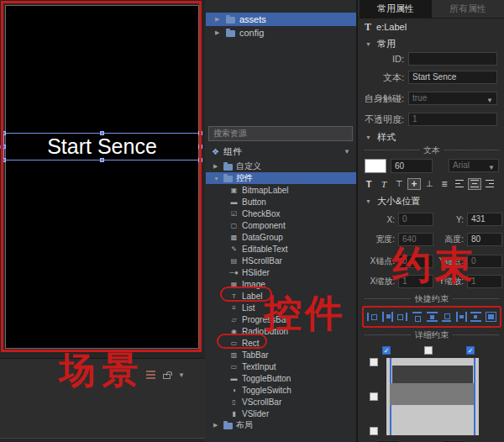  What do you see at coordinates (281, 343) in the screenshot?
I see `tree-item-Rect: ▭Rect` at bounding box center [281, 343].